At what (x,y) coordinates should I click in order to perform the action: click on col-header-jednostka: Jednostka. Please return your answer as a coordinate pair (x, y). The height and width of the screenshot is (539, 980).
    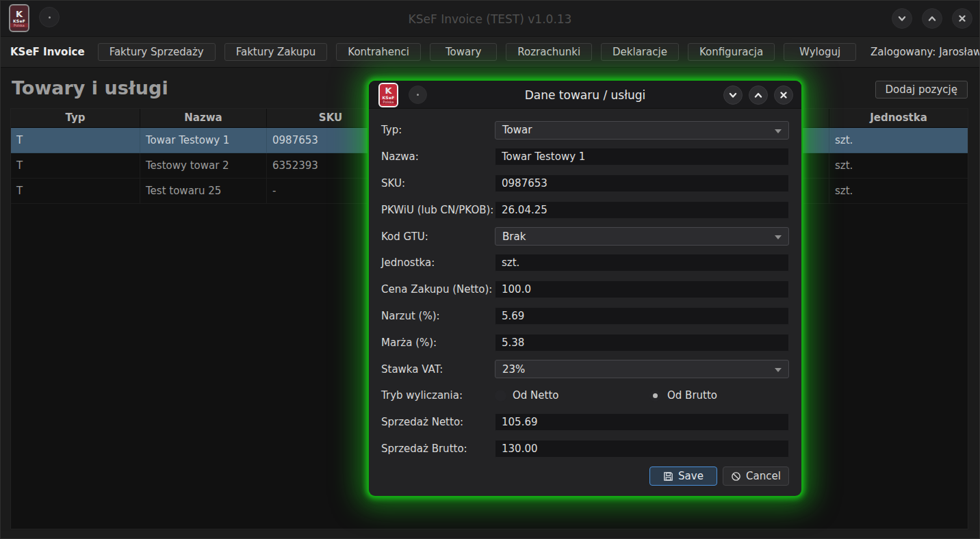
    Looking at the image, I should click on (899, 118).